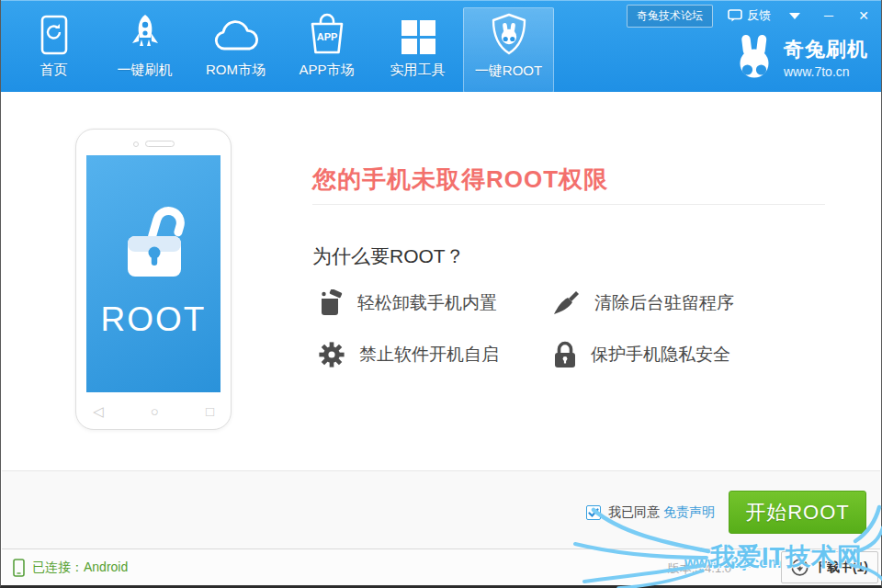 The image size is (882, 588). Describe the element at coordinates (327, 37) in the screenshot. I see `svg-text: APP` at that location.